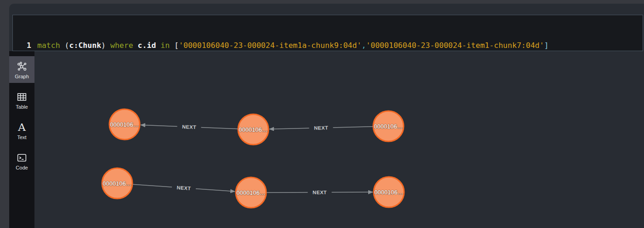 Image resolution: width=644 pixels, height=228 pixels. Describe the element at coordinates (22, 158) in the screenshot. I see `code-view-icon` at that location.